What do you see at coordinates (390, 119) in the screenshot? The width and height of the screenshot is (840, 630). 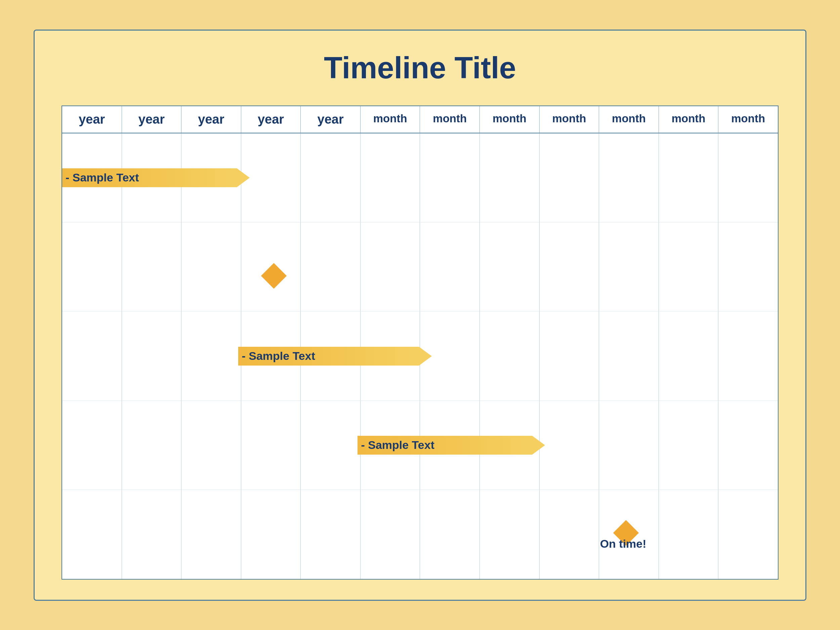 I see `header-col-6: month` at bounding box center [390, 119].